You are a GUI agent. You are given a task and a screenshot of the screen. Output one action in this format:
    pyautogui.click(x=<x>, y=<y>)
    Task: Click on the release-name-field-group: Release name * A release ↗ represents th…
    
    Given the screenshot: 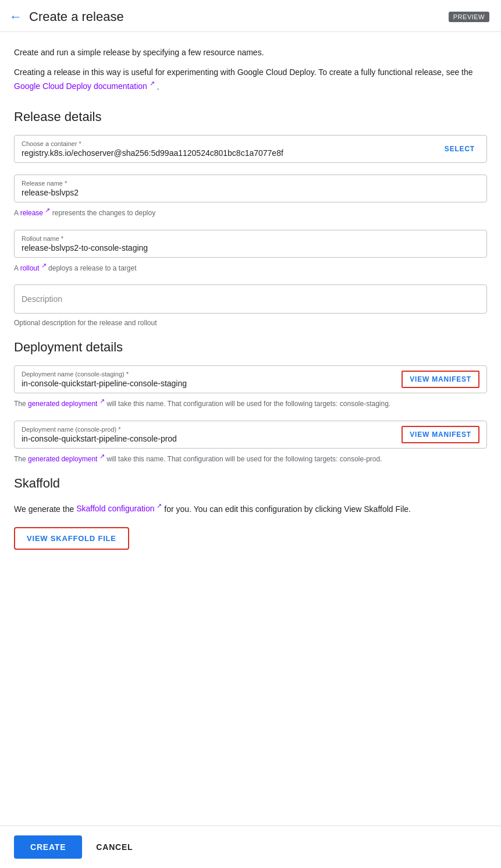 What is the action you would take?
    pyautogui.click(x=250, y=197)
    